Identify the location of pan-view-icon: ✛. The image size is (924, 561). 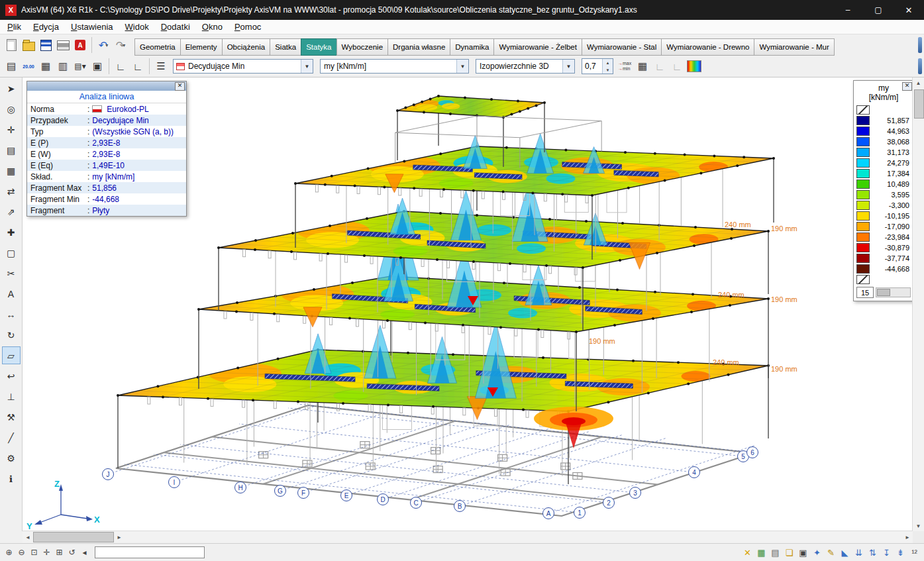
(11, 130).